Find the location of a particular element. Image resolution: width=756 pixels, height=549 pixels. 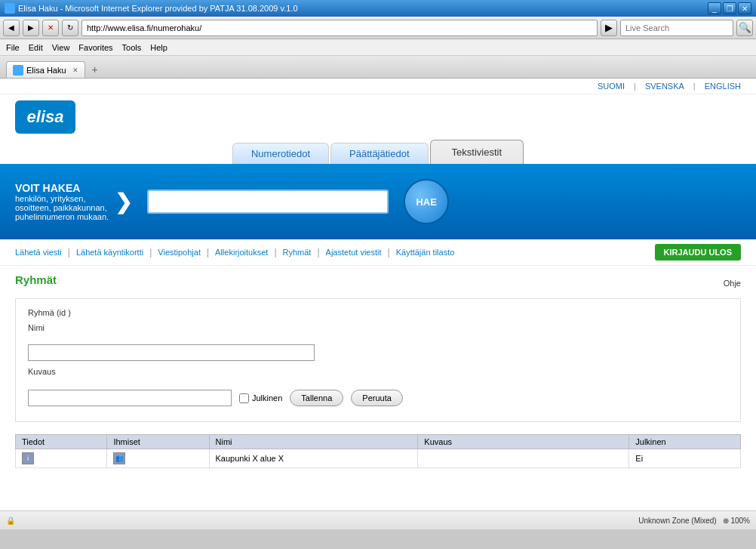

tab-favicon-icon is located at coordinates (18, 70).